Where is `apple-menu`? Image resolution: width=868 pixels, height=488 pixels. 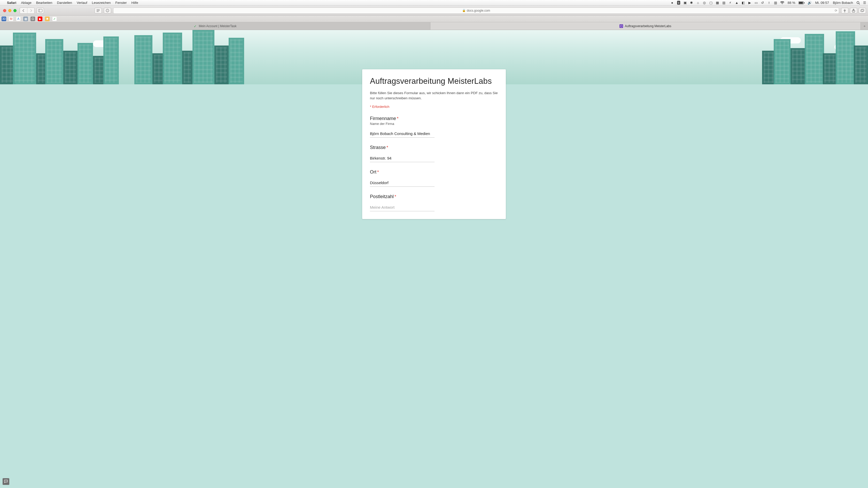 apple-menu is located at coordinates (2, 3).